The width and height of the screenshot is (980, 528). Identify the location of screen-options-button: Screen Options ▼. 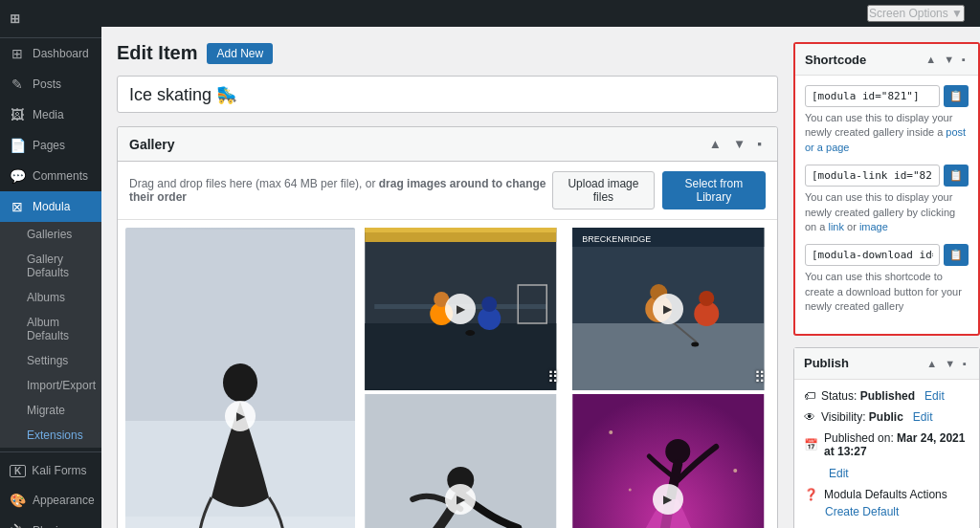
(916, 13).